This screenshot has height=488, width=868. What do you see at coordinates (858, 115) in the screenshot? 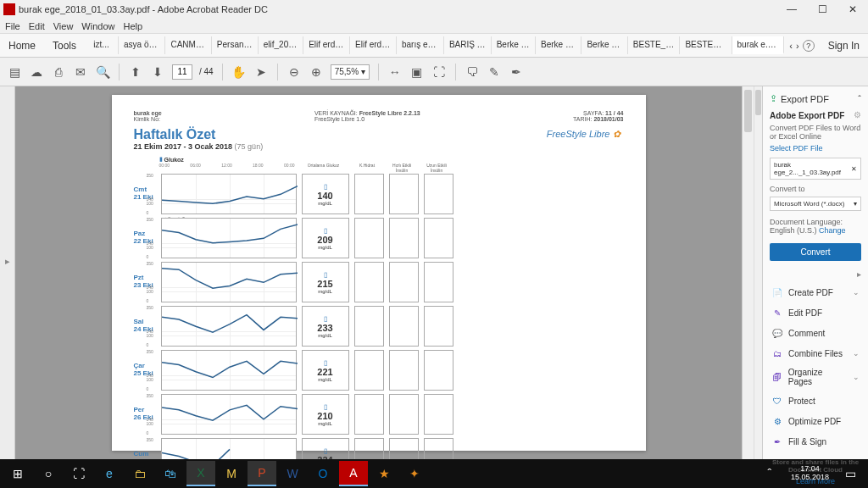
I see `settings-icon: ⚙` at bounding box center [858, 115].